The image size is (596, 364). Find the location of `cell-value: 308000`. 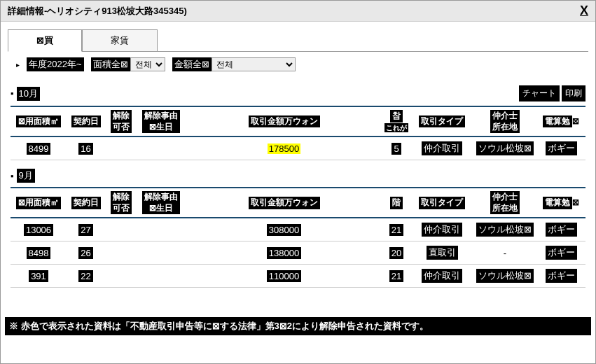

cell-value: 308000 is located at coordinates (284, 230).